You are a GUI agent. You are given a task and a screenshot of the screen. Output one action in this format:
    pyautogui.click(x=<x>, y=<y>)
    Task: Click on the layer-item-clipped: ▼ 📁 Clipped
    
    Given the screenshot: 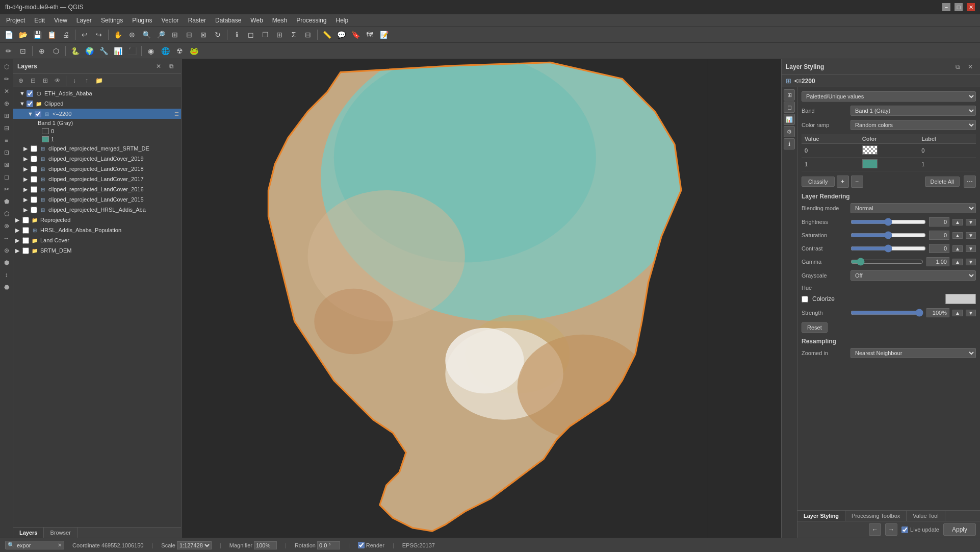 What is the action you would take?
    pyautogui.click(x=97, y=104)
    